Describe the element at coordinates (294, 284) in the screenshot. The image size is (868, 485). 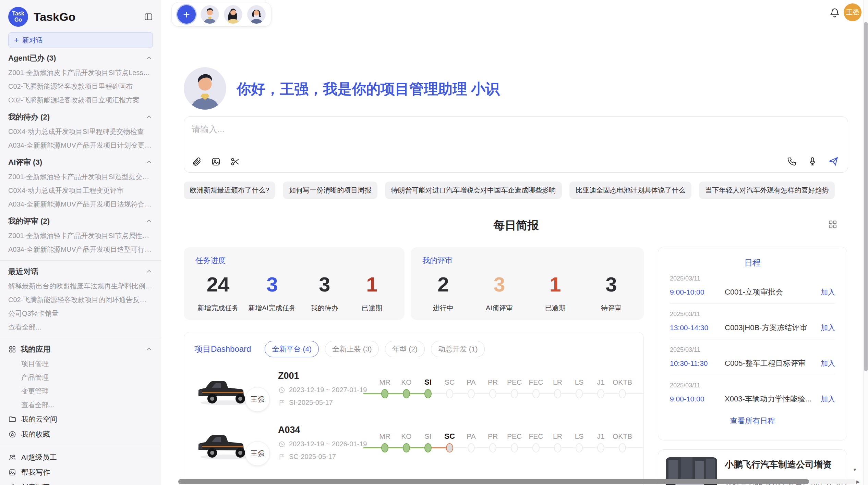
I see `task-progress-card: 任务进度 24 新增完成任务 3 新增AI完成任务 3 我的待办 1 已逾期` at that location.